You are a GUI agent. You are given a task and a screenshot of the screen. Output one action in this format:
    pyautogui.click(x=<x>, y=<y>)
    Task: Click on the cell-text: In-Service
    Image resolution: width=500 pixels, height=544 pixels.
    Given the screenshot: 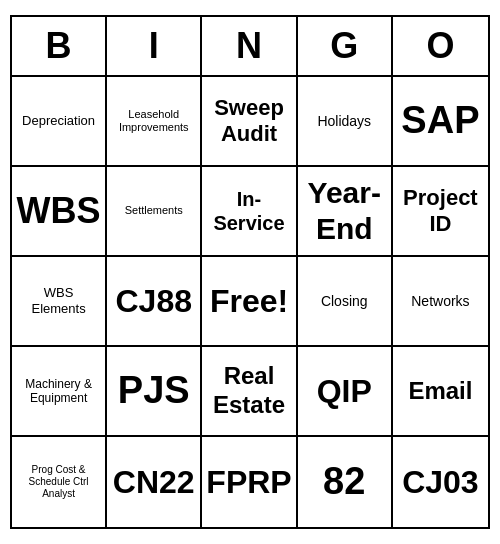 What is the action you would take?
    pyautogui.click(x=248, y=211)
    